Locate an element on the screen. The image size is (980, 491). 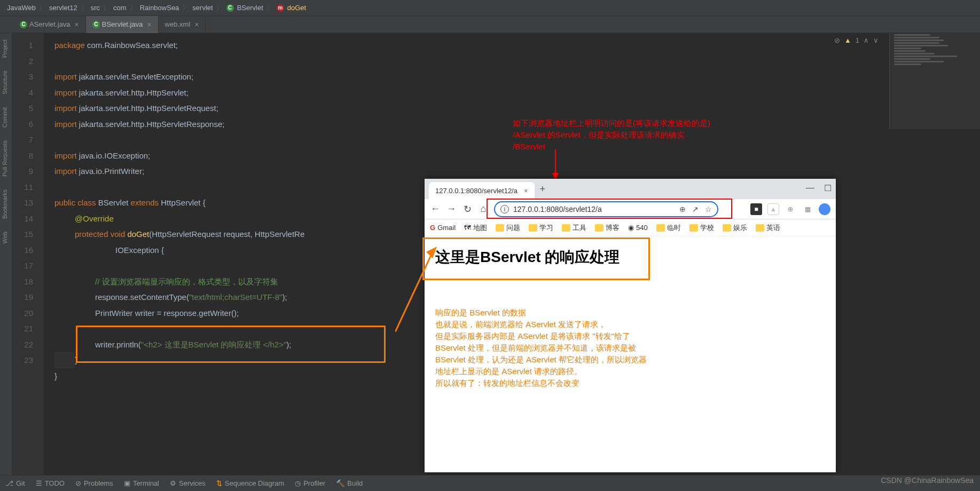
warning-icon: ▲ is located at coordinates (848, 41).